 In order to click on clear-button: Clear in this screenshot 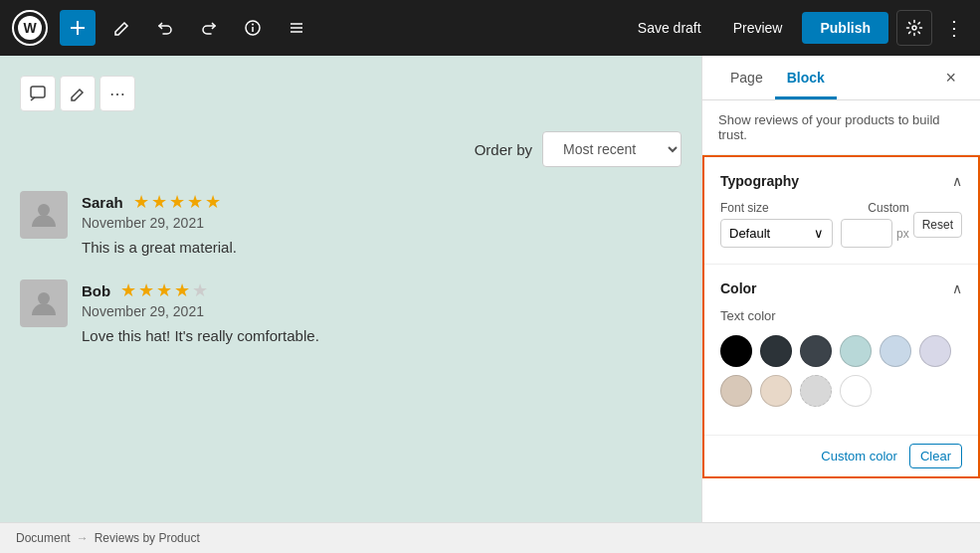, I will do `click(935, 456)`.